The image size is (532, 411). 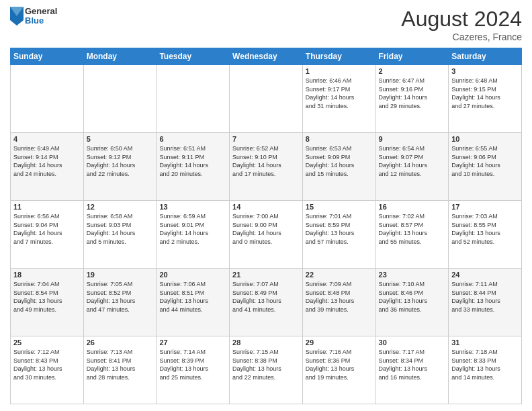 I want to click on day-info: Sunrise: 7:13 AM Sunset: 8:41 PM Dayligh…, so click(x=120, y=365).